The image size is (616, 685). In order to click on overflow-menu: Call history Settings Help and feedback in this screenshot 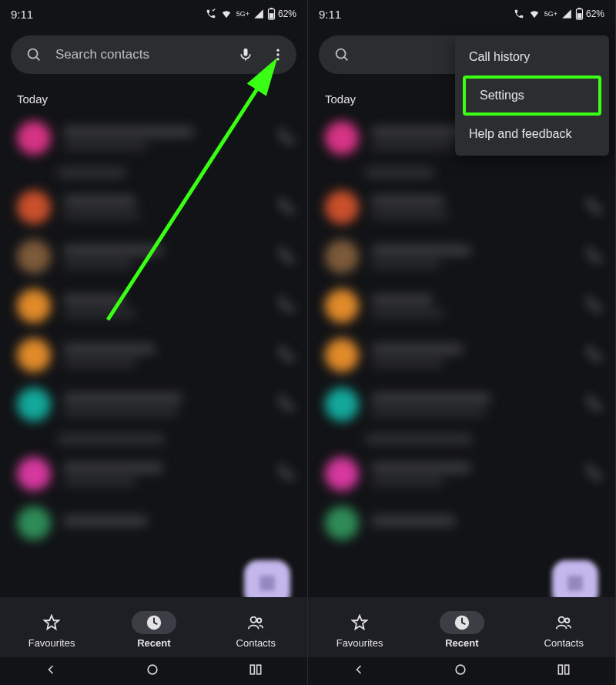, I will do `click(532, 96)`.